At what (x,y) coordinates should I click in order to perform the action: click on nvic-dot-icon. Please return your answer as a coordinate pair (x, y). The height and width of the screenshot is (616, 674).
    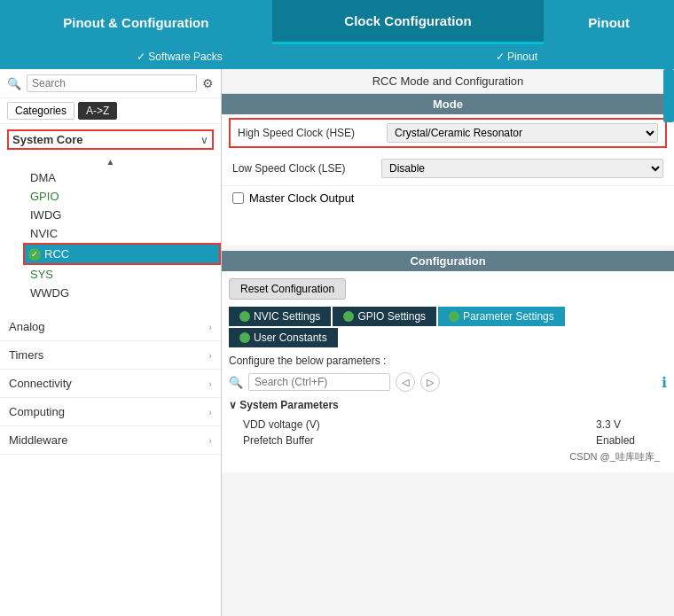
    Looking at the image, I should click on (245, 316).